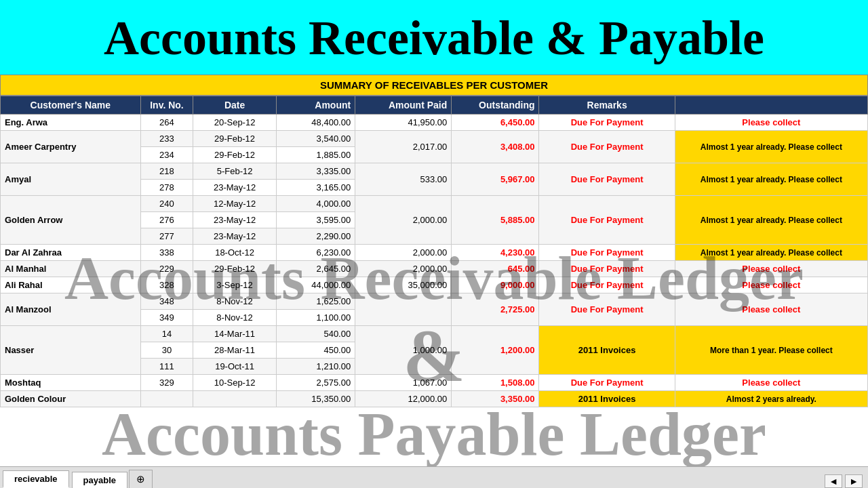 The height and width of the screenshot is (488, 868). I want to click on bottom-bar: recievable payable ⊕ ◄ ►, so click(434, 477).